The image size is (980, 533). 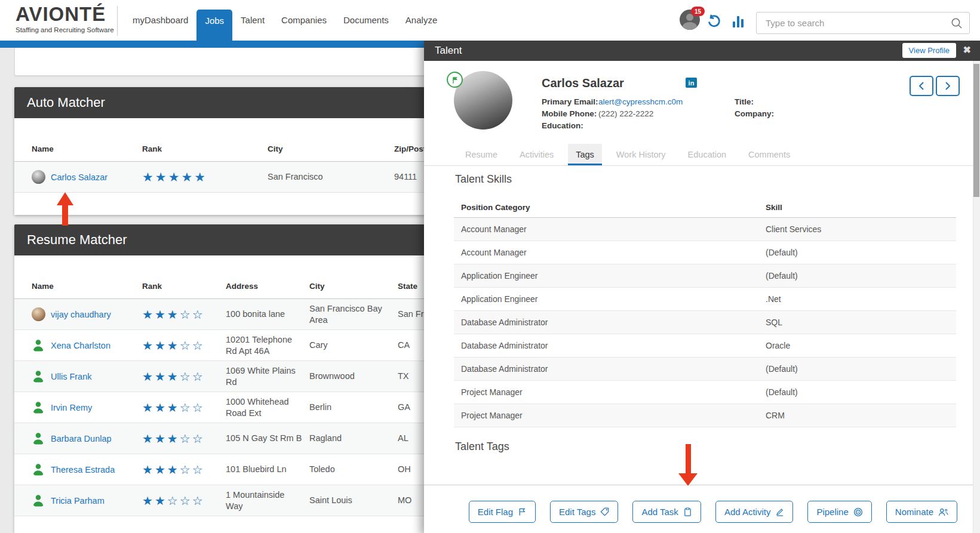 I want to click on position-category-cell: Database Administrator, so click(x=613, y=346).